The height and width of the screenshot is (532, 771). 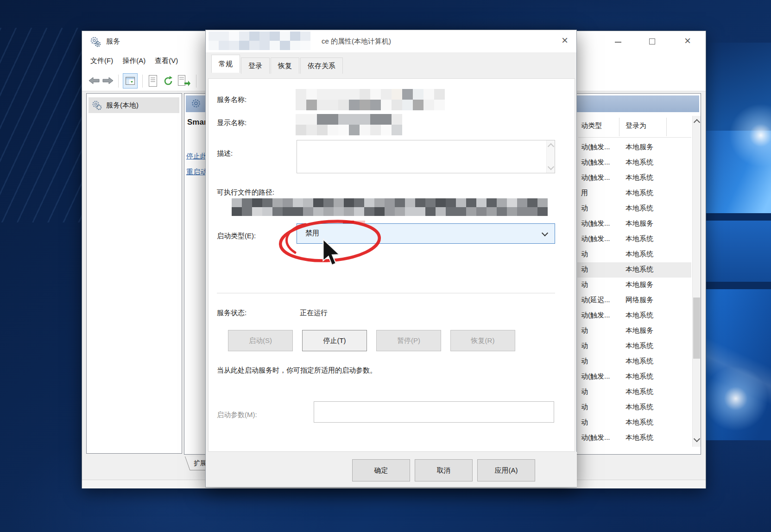 What do you see at coordinates (618, 42) in the screenshot?
I see `minimize-button` at bounding box center [618, 42].